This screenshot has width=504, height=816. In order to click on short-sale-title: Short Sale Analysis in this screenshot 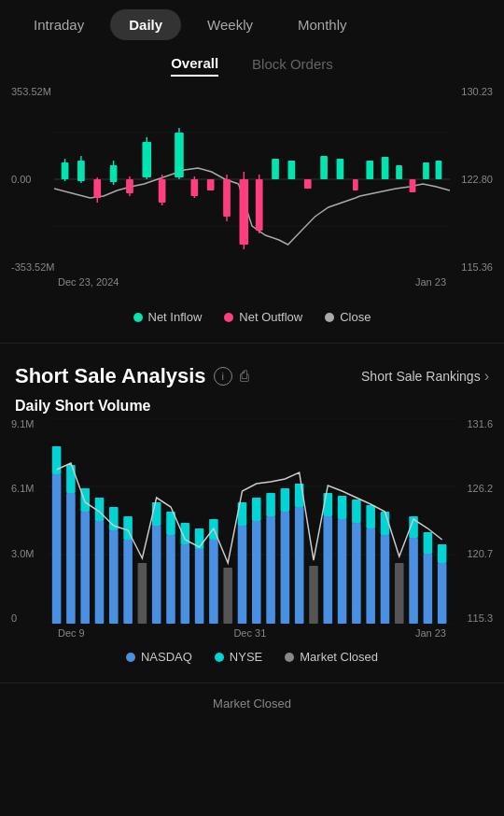, I will do `click(110, 376)`.